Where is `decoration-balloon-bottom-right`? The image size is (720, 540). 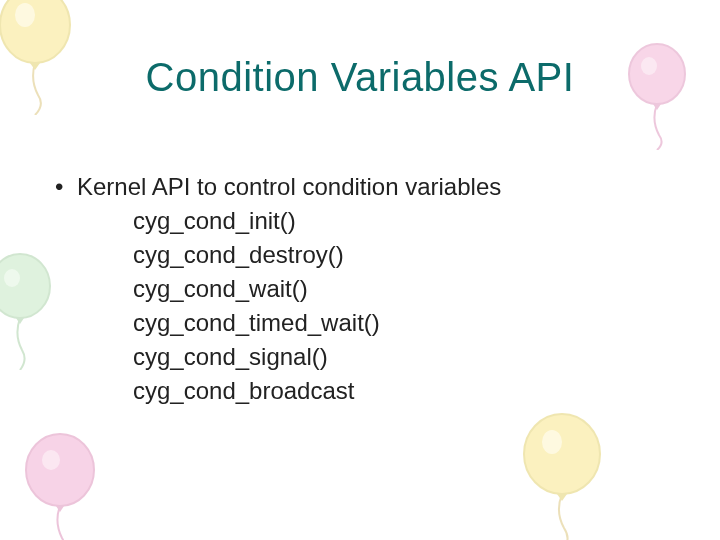 decoration-balloon-bottom-right is located at coordinates (565, 475).